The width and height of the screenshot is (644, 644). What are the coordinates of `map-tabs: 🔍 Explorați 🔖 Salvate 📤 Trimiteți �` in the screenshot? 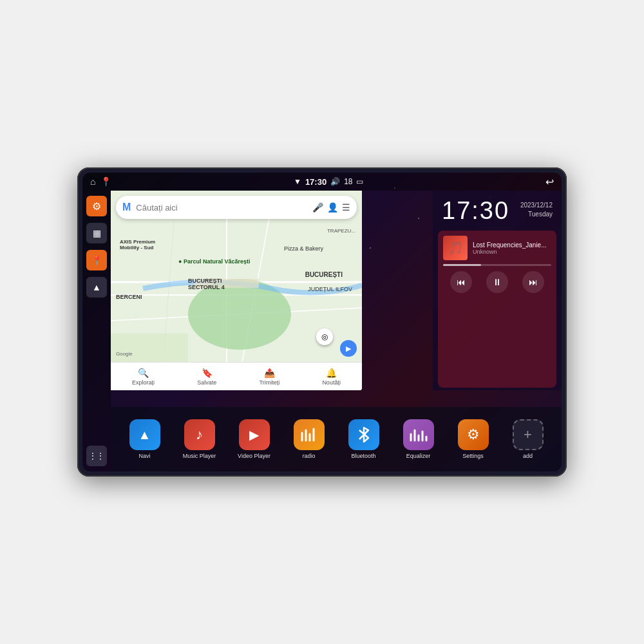 It's located at (236, 376).